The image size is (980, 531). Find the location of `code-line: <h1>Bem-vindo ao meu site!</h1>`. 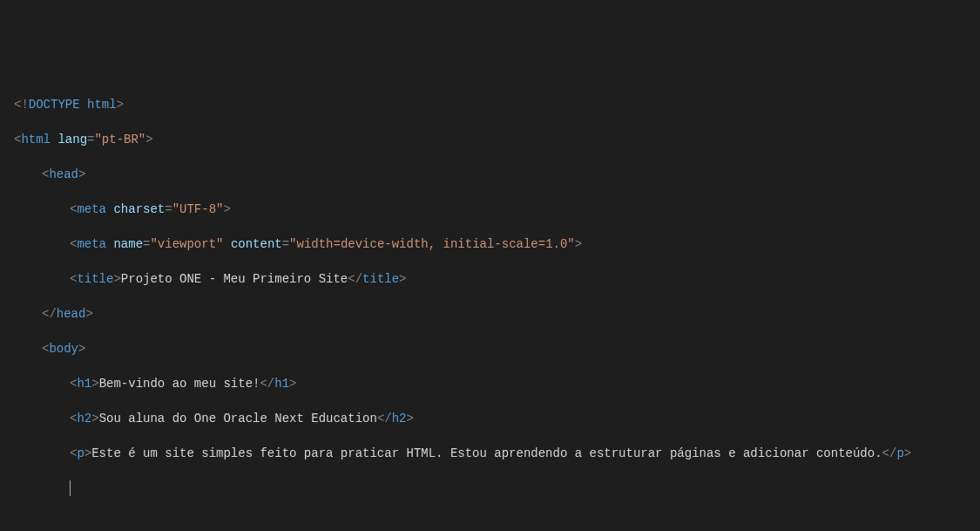

code-line: <h1>Bem-vindo ao meu site!</h1> is located at coordinates (490, 384).